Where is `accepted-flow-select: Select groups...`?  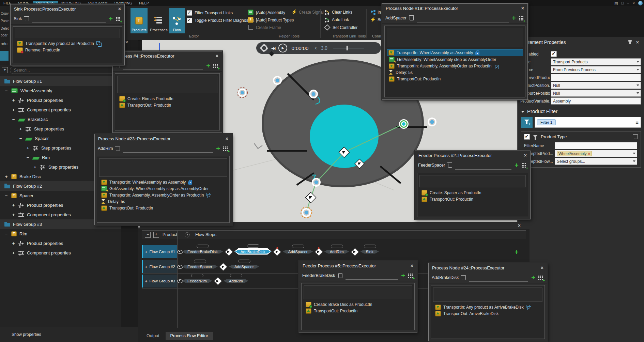 accepted-flow-select: Select groups... is located at coordinates (596, 161).